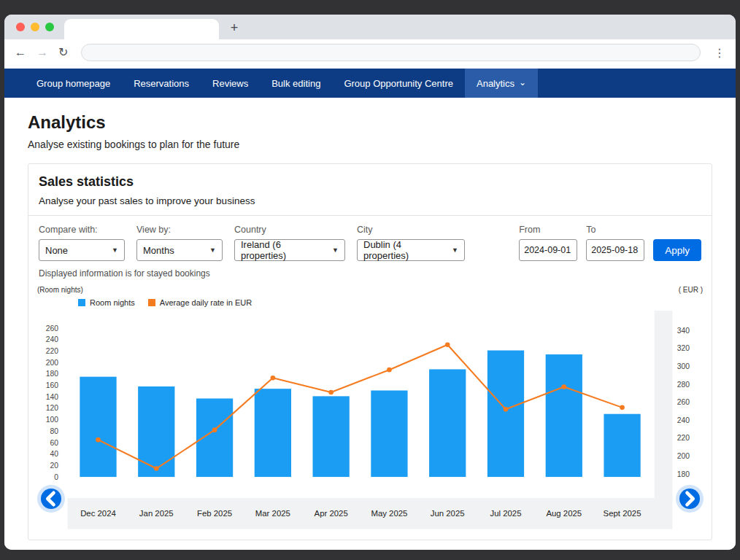 The image size is (740, 560). Describe the element at coordinates (690, 290) in the screenshot. I see `right-axis-caption: ( EUR )` at that location.